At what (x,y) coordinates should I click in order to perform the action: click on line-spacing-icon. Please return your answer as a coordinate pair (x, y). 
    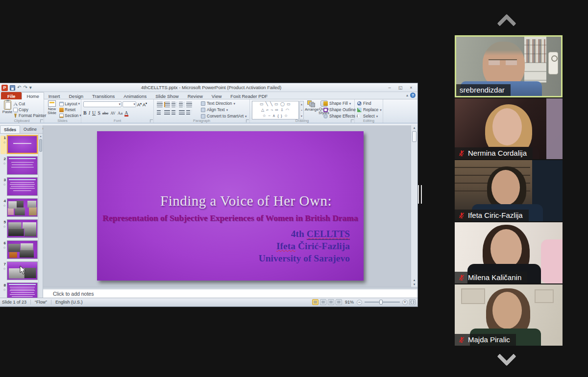
    Looking at the image, I should click on (189, 105).